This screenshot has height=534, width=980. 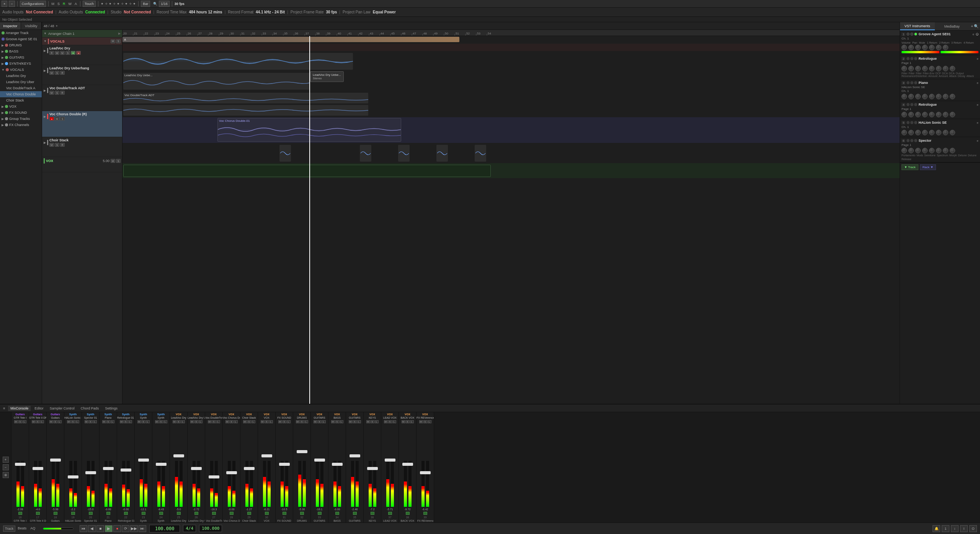 What do you see at coordinates (144, 422) in the screenshot?
I see `ch-s-7: S` at bounding box center [144, 422].